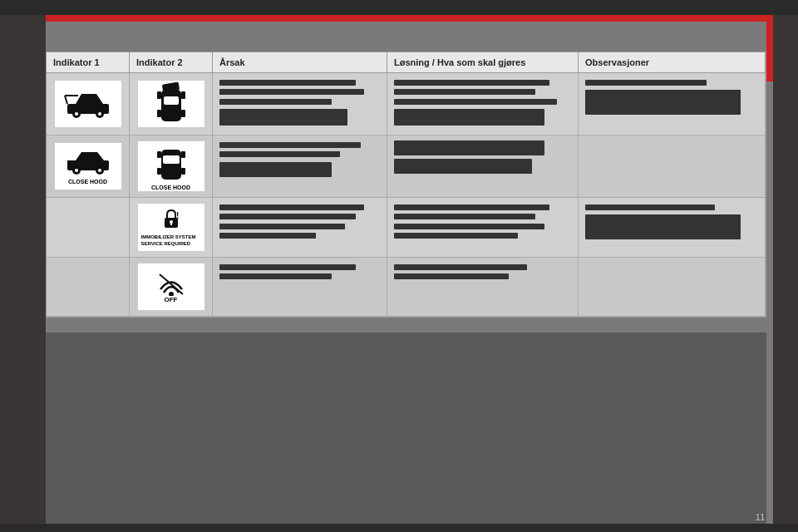 This screenshot has height=532, width=798. Describe the element at coordinates (171, 62) in the screenshot. I see `header-indikator2: Indikator 2` at that location.